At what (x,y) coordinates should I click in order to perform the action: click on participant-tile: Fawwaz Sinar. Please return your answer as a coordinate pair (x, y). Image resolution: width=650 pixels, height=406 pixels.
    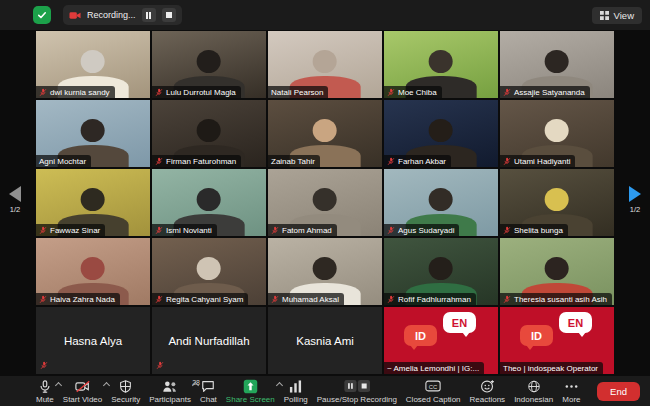
    Looking at the image, I should click on (93, 202).